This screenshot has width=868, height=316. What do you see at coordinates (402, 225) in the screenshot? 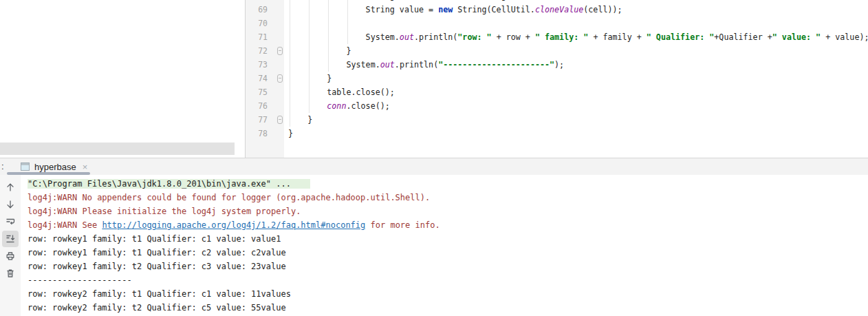
I see `stderr-text: for more info.` at bounding box center [402, 225].